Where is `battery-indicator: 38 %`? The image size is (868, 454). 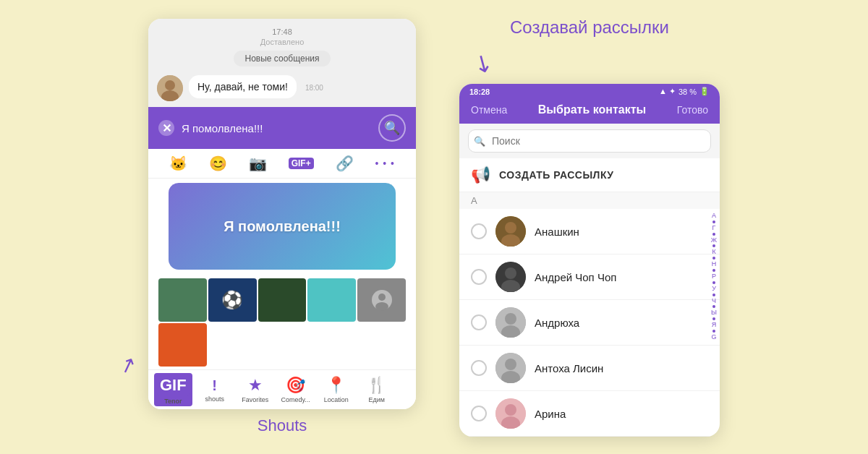 battery-indicator: 38 % is located at coordinates (687, 92).